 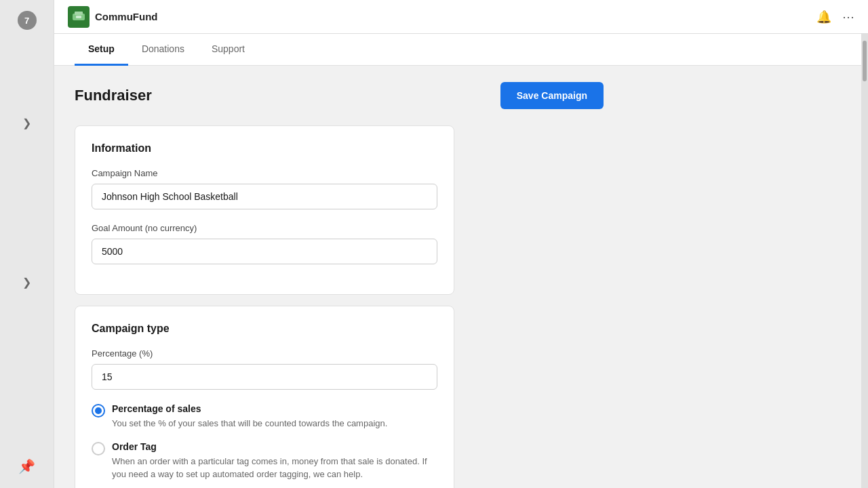 What do you see at coordinates (264, 244) in the screenshot?
I see `goal-amount-group: Goal Amount (no currency)` at bounding box center [264, 244].